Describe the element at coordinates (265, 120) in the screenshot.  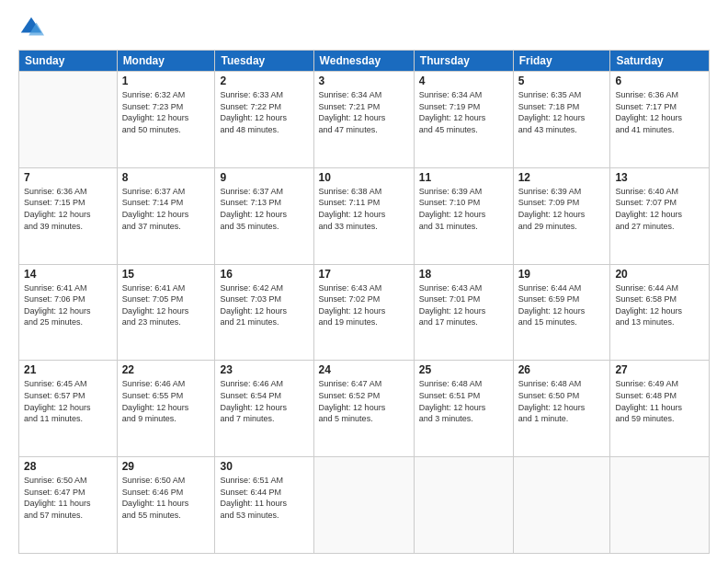
I see `day-cell: 2Sunrise: 6:33 AM Sunset: 7:22 PM Daylig…` at that location.